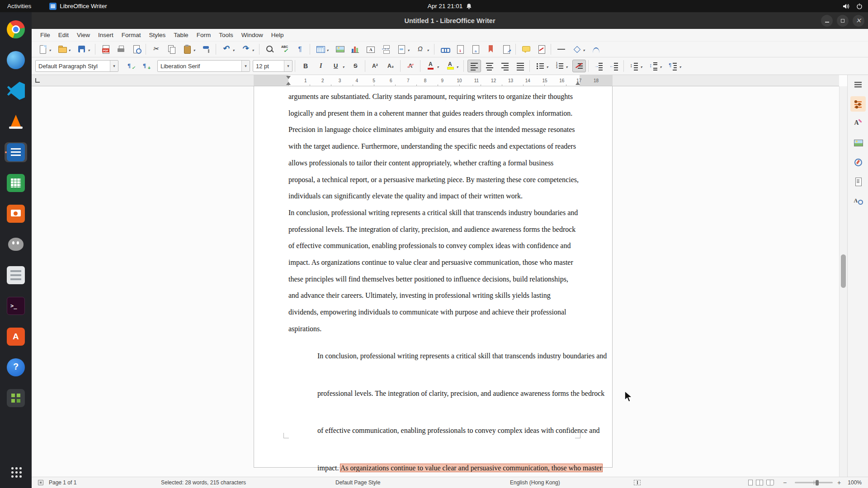 This screenshot has height=488, width=868. What do you see at coordinates (561, 66) in the screenshot?
I see `ordered-list-button` at bounding box center [561, 66].